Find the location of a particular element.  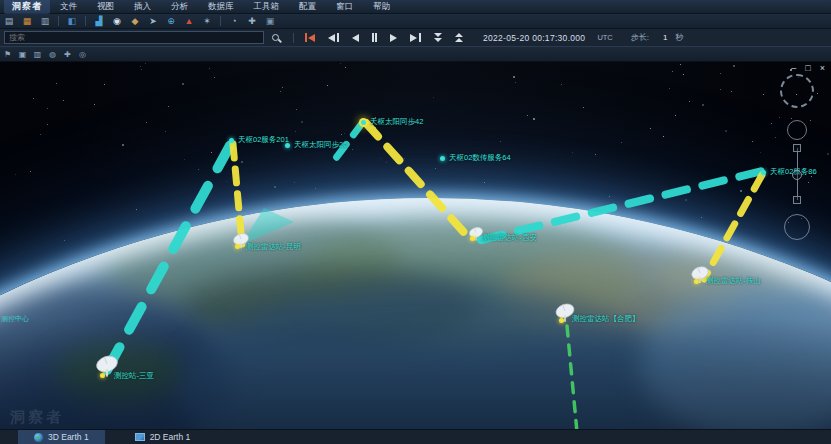

float-window-icon: □ is located at coordinates (808, 68).